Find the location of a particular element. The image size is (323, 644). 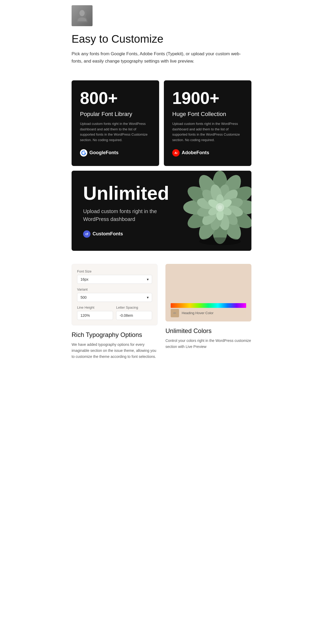

google-fonts-badge: GoogleFonts is located at coordinates (115, 153).